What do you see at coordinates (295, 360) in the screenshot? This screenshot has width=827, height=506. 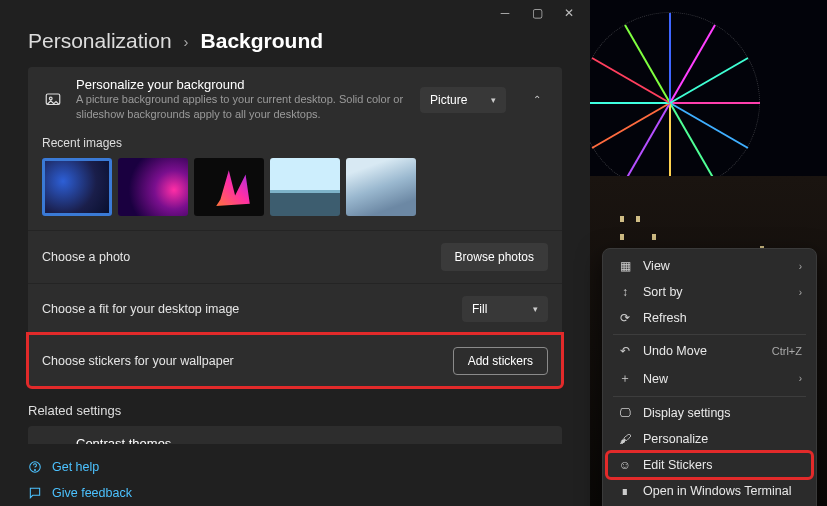 I see `choose-stickers-row: Choose stickers for your wallpaper Add s…` at bounding box center [295, 360].